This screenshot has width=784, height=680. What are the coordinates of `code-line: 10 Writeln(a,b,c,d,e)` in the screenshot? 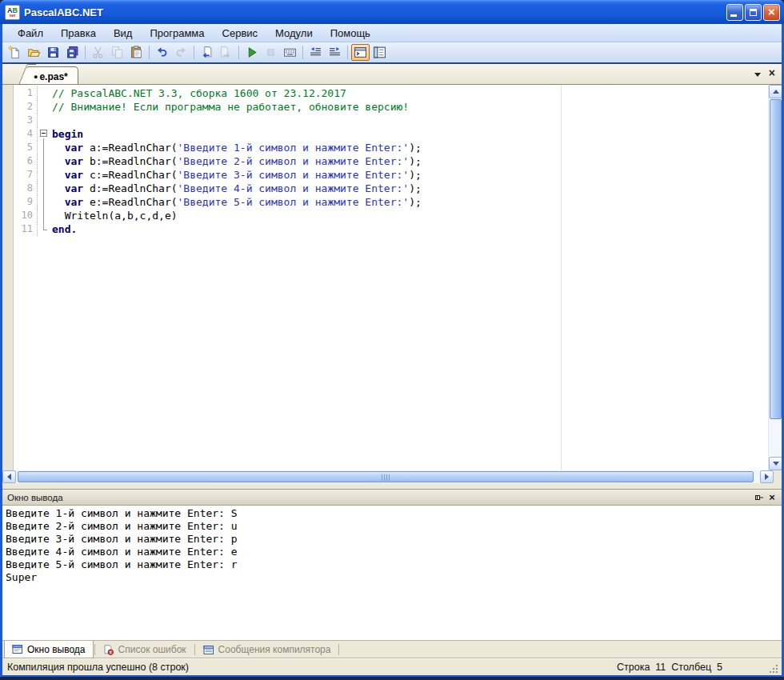 It's located at (398, 216).